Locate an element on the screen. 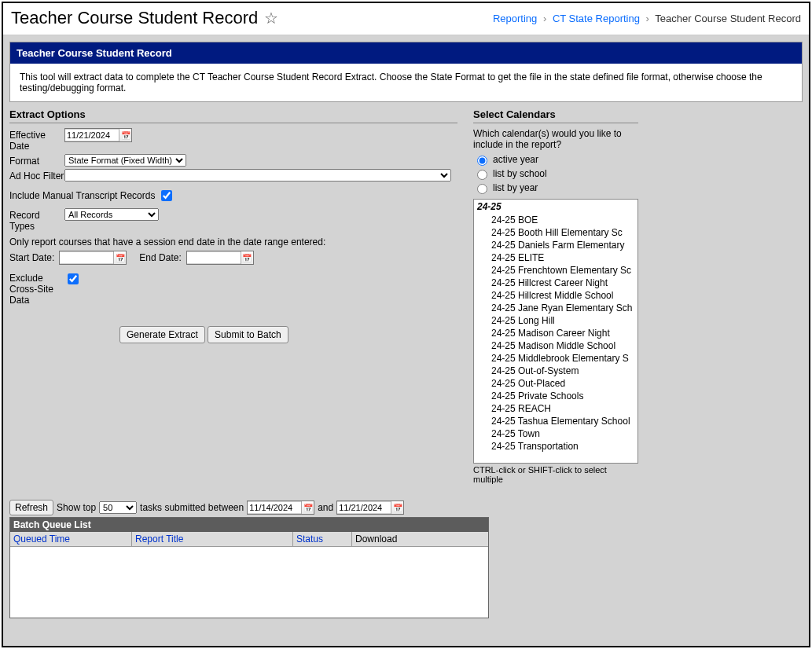  calendar-item: 24-25 Hillcrest Middle School is located at coordinates (556, 295).